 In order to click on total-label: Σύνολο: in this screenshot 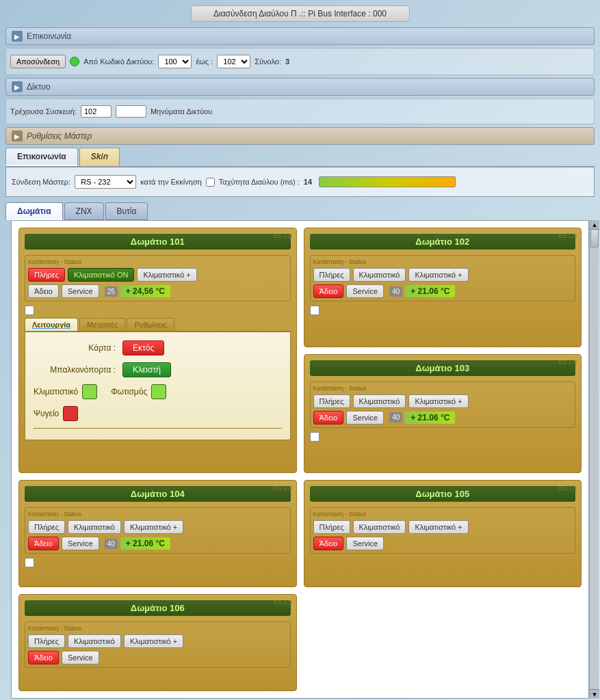, I will do `click(268, 62)`.